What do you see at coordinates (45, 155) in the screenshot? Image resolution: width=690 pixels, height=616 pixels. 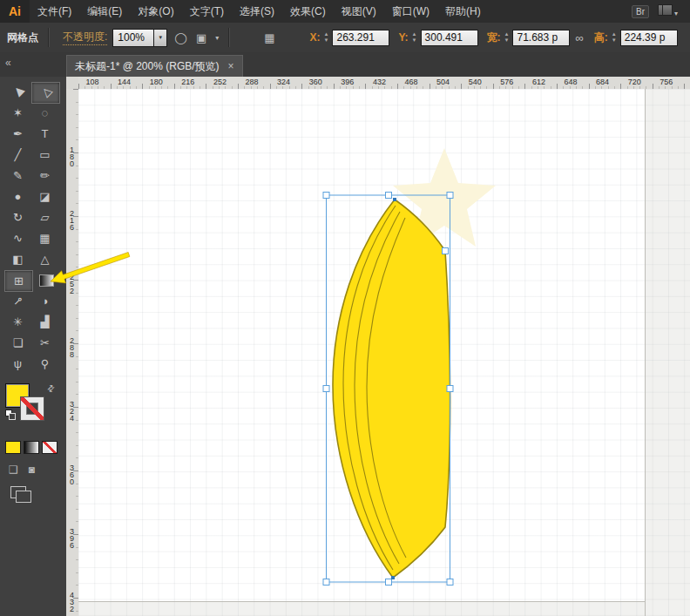 I see `rectangle-tool: ▭` at bounding box center [45, 155].